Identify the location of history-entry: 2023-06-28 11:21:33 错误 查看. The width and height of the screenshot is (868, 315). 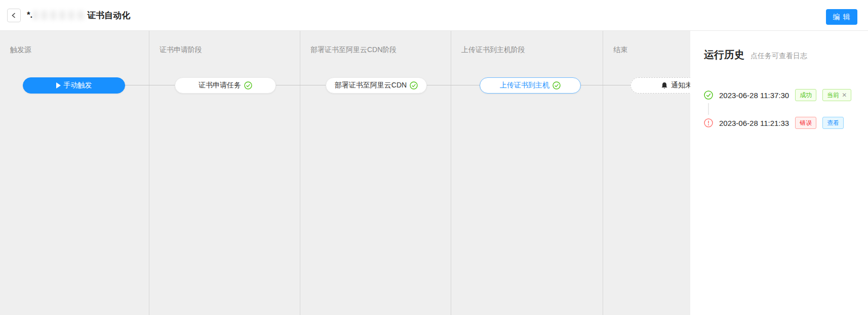
(786, 123).